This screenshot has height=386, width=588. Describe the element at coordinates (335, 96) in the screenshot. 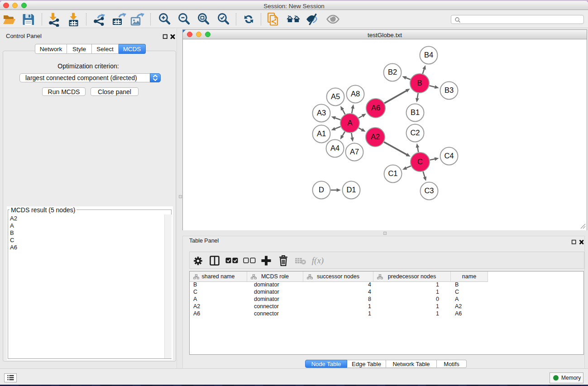

I see `svg-text: A5` at that location.